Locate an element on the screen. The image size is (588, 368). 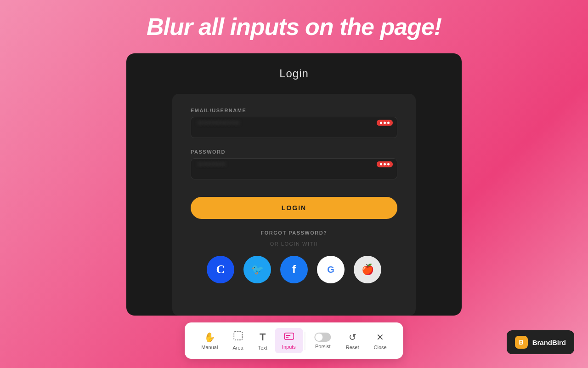
close-label: Close is located at coordinates (380, 347).